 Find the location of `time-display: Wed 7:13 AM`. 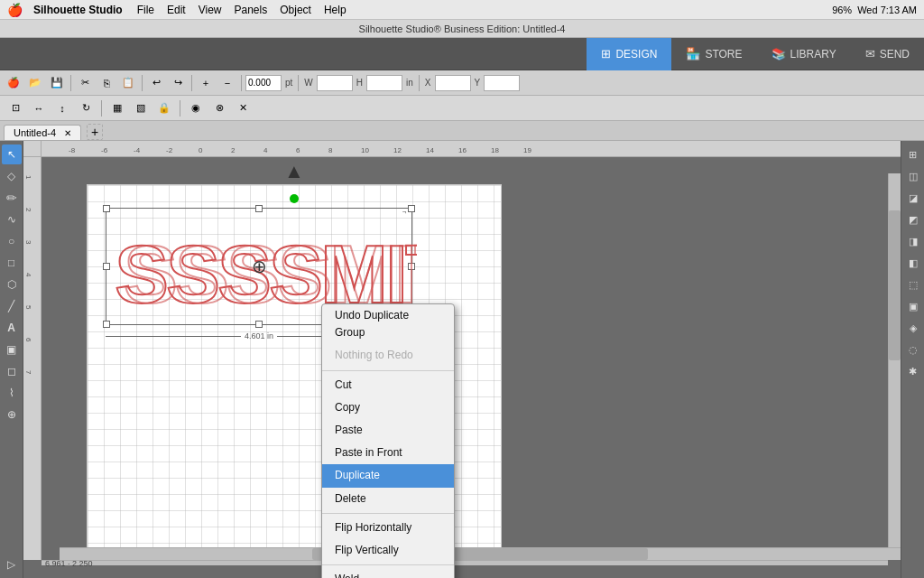

time-display: Wed 7:13 AM is located at coordinates (887, 10).